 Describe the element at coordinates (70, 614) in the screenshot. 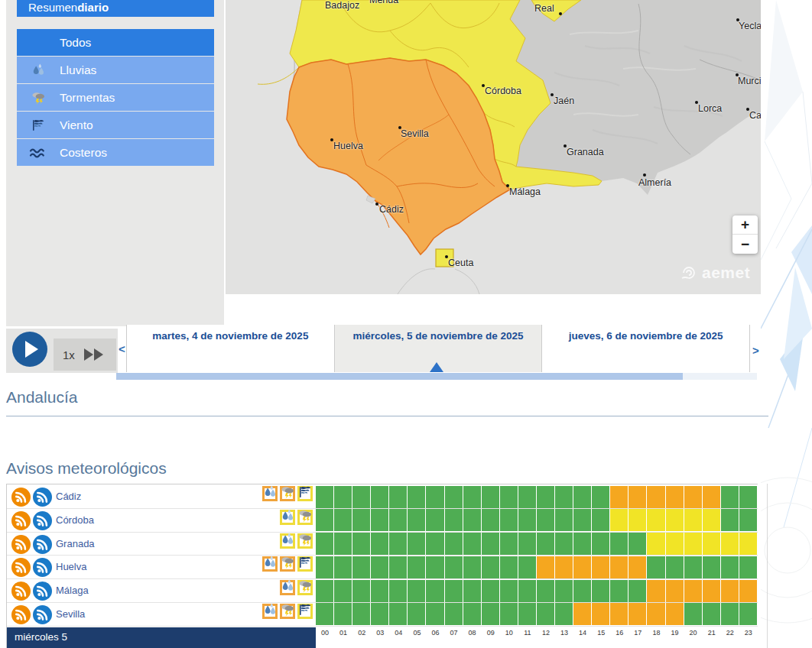

I see `province-link: Sevilla` at that location.